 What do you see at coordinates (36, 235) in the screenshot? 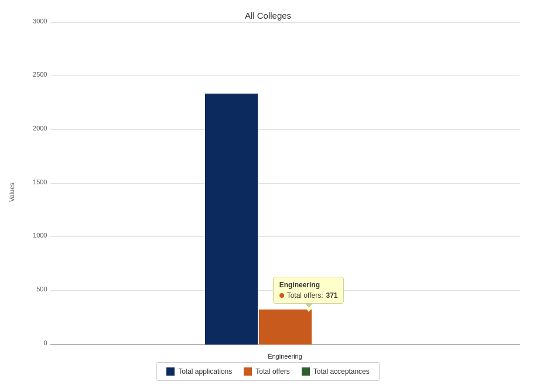
I see `grid-tick-label-1000: 1000` at bounding box center [36, 235].